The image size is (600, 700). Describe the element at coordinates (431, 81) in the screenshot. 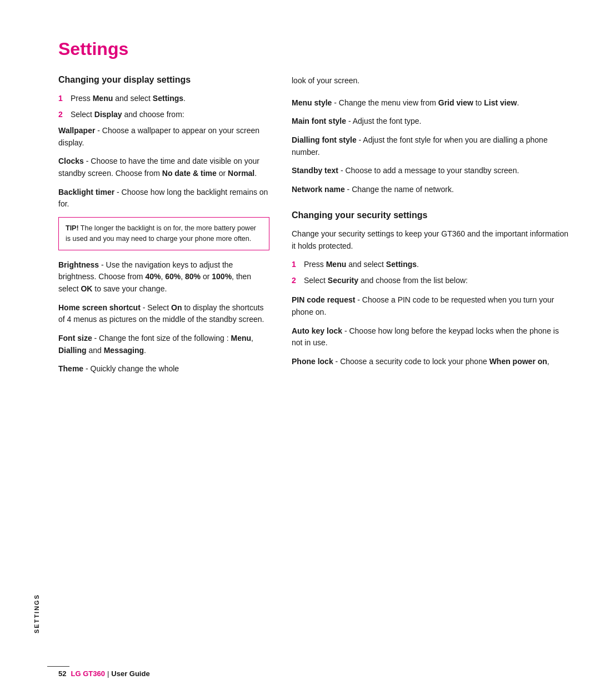

I see `theme-continuation: look of your screen.` at that location.